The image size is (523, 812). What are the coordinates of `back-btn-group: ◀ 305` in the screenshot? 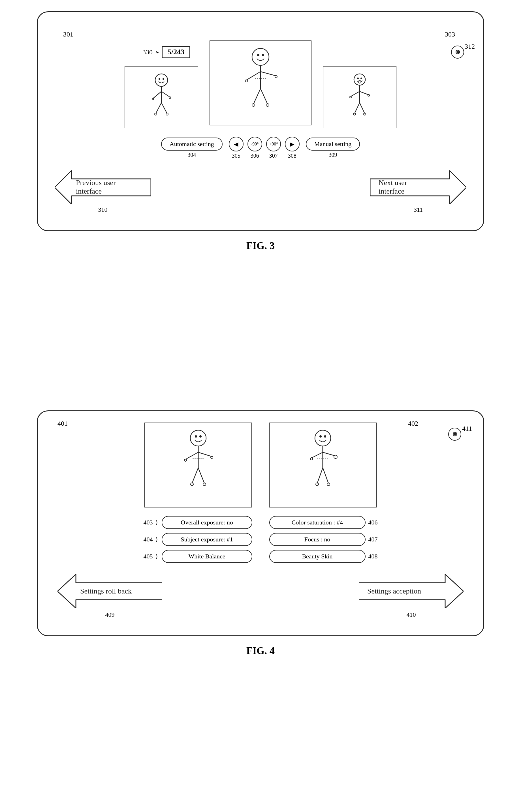 It's located at (236, 148).